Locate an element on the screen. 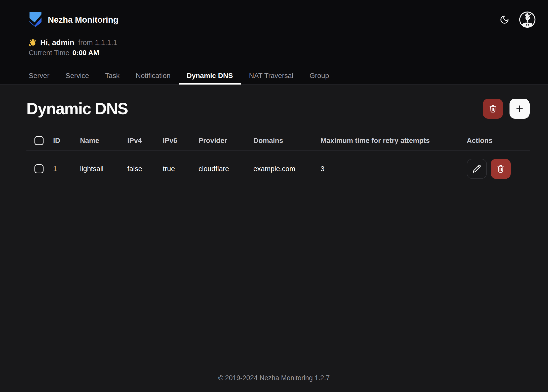  row-checkbox is located at coordinates (39, 169).